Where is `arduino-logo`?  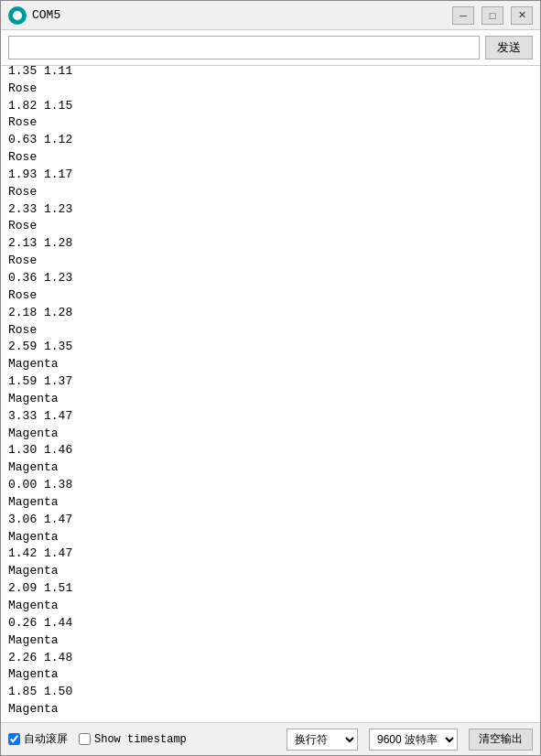
arduino-logo is located at coordinates (17, 16).